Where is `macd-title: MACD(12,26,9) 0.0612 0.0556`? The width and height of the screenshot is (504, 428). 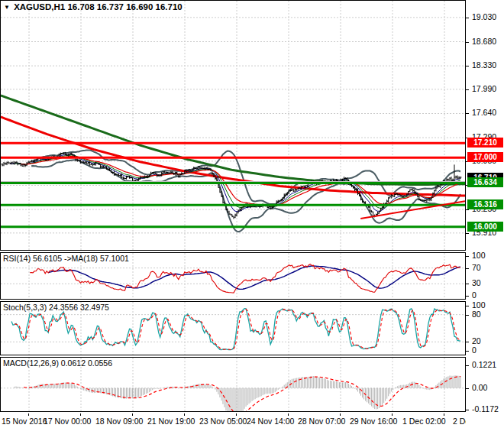
macd-title: MACD(12,26,9) 0.0612 0.0556 is located at coordinates (58, 363).